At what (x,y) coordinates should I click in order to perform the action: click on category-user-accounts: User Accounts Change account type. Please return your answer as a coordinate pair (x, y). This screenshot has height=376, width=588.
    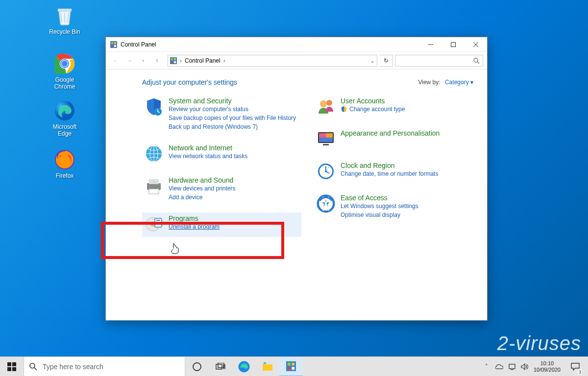
    Looking at the image, I should click on (394, 107).